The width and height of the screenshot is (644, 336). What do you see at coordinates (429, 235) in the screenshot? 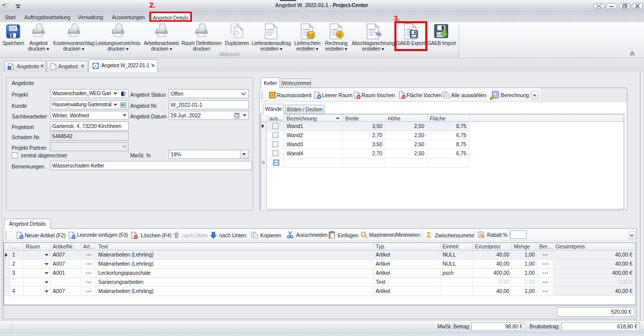
I see `svg-text: Σ` at bounding box center [429, 235].